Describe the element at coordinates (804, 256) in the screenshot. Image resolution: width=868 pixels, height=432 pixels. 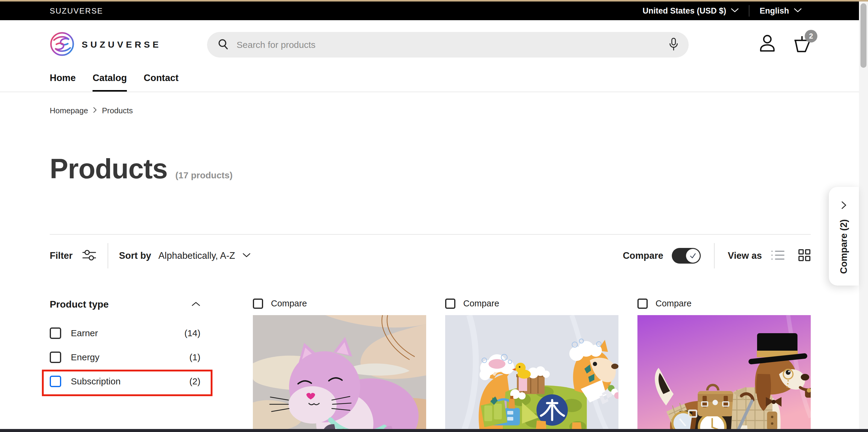
I see `grid-view-icon` at that location.